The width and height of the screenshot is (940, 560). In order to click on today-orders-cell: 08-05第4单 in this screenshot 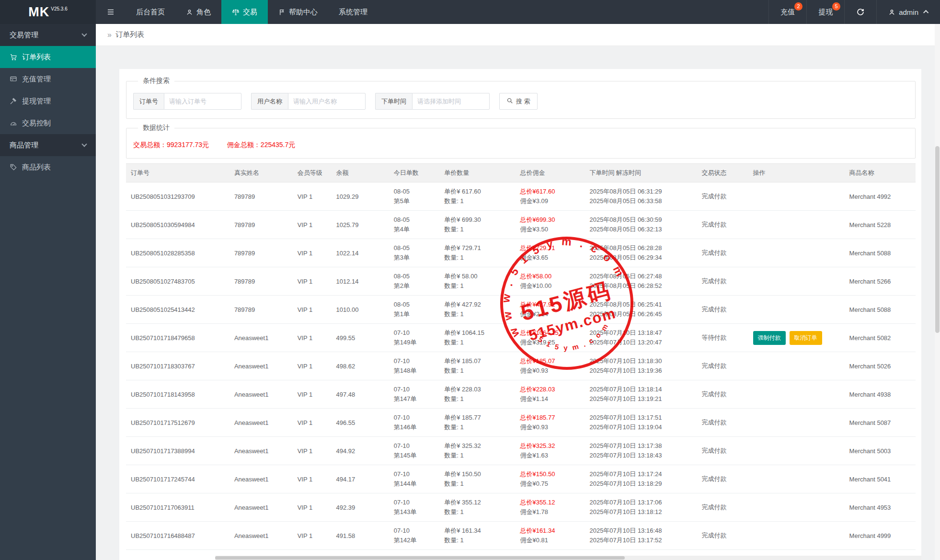, I will do `click(414, 225)`.